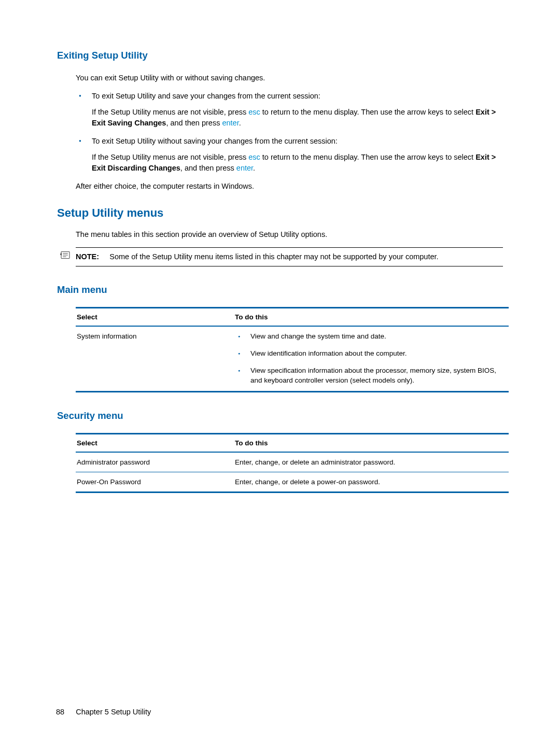 The width and height of the screenshot is (560, 745). What do you see at coordinates (280, 290) in the screenshot?
I see `heading-main-menu: Main menu` at bounding box center [280, 290].